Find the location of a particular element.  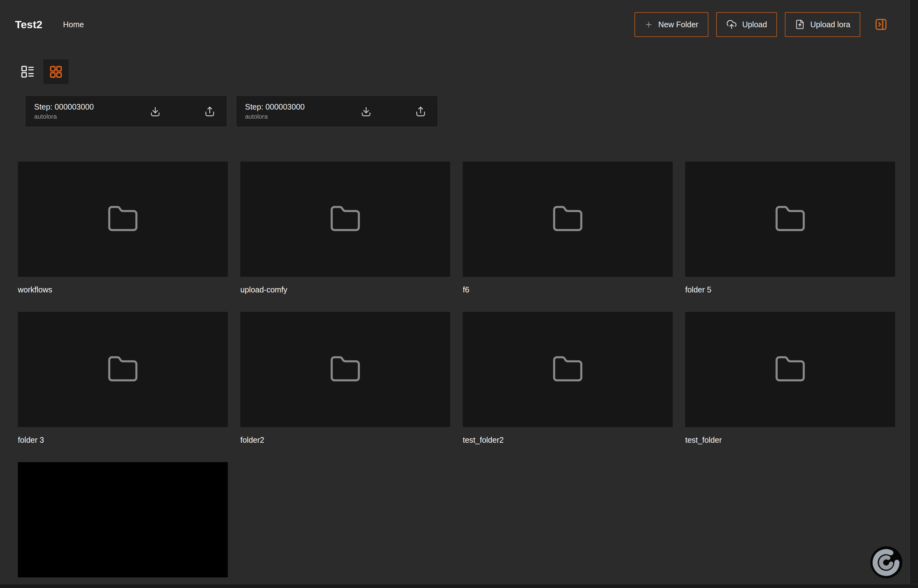

scrollbar-track is located at coordinates (914, 294).